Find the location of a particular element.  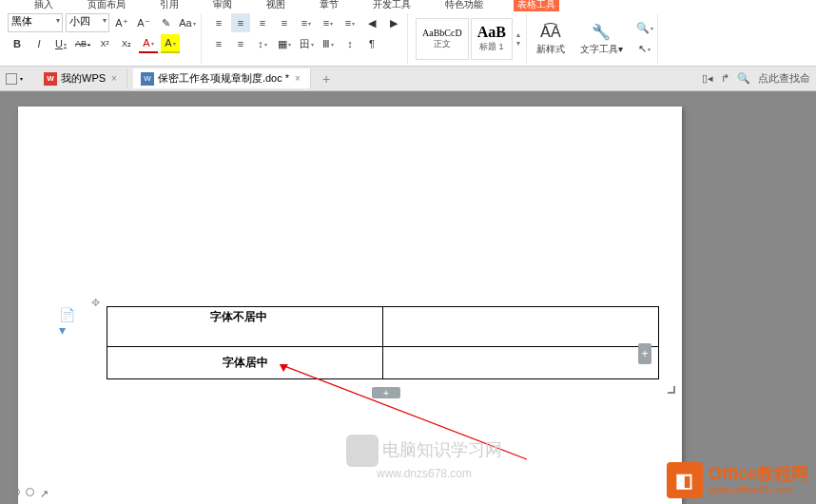

tab-layout: 页面布局 is located at coordinates (107, 6).